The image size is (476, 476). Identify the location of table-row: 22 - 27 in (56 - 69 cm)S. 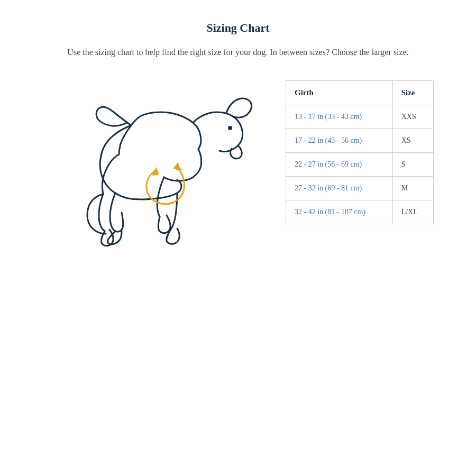
(360, 164).